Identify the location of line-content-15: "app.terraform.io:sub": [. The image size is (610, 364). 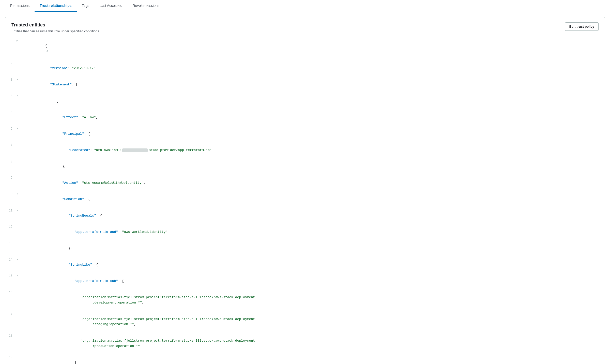
(312, 281).